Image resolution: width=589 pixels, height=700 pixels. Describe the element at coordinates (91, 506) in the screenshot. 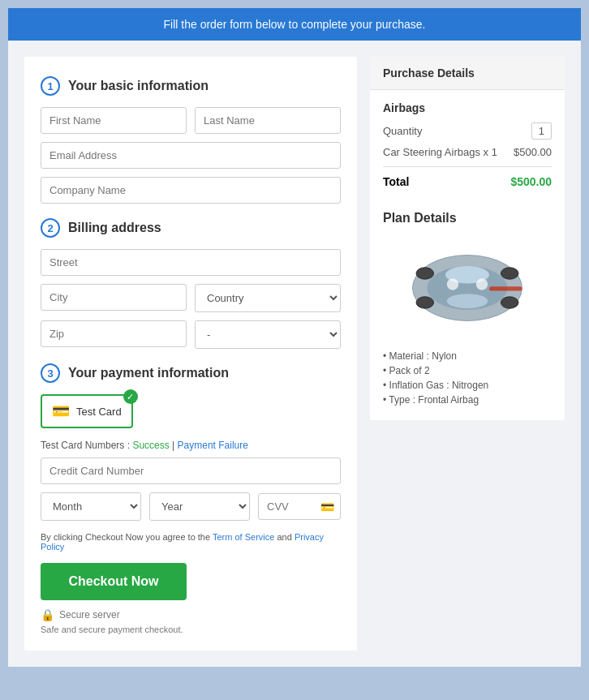

I see `month-select: Month` at that location.